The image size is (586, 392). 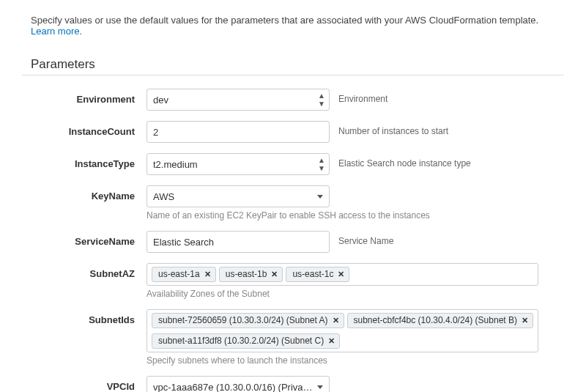 I want to click on param-label: SubnetIds, so click(x=84, y=317).